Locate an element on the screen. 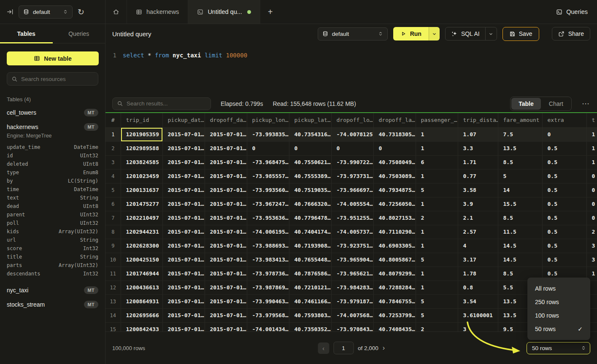 This screenshot has width=597, height=364. table-cell: -73.979187… is located at coordinates (352, 301).